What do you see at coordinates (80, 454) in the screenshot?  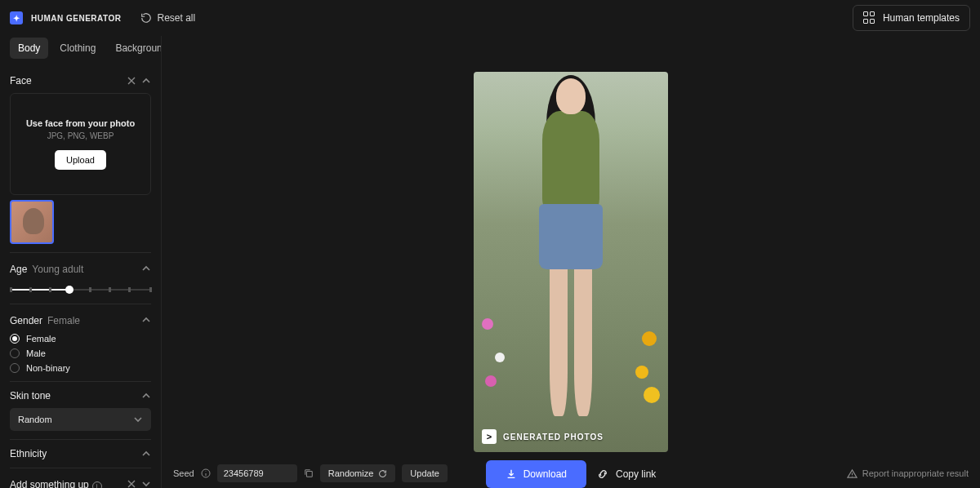 I see `section-ethnicity: Ethnicity` at bounding box center [80, 454].